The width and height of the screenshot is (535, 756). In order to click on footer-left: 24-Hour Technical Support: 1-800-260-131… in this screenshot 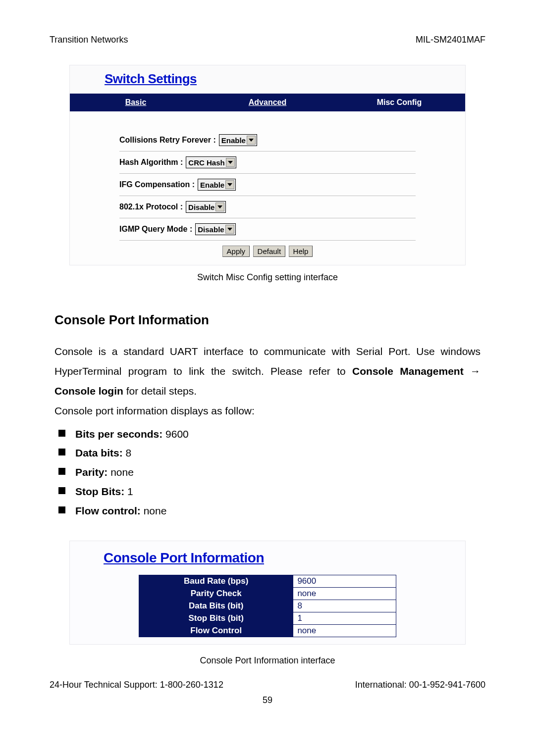, I will do `click(137, 685)`.